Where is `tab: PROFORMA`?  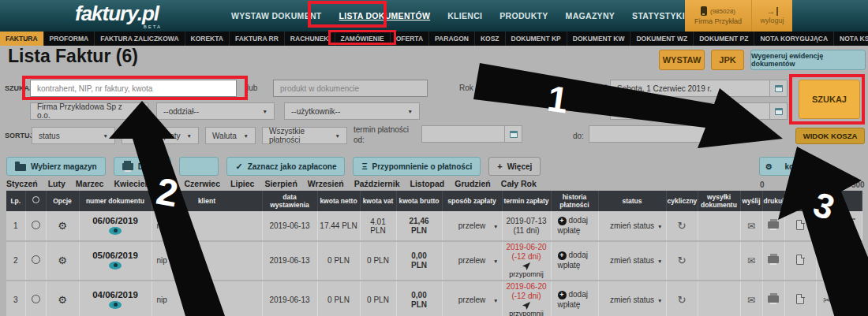 tab: PROFORMA is located at coordinates (69, 39).